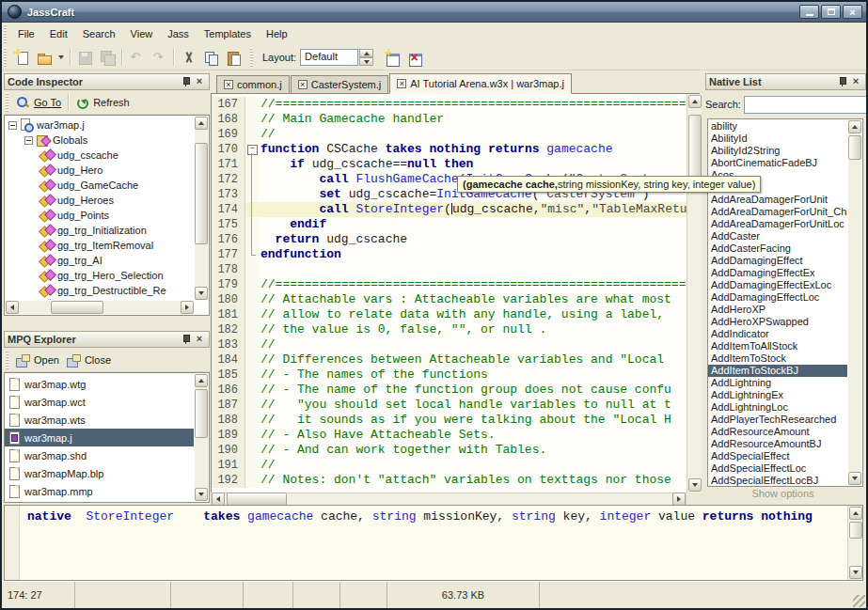 This screenshot has width=868, height=610. Describe the element at coordinates (100, 215) in the screenshot. I see `tree-item-udg_points: udg_Points` at that location.